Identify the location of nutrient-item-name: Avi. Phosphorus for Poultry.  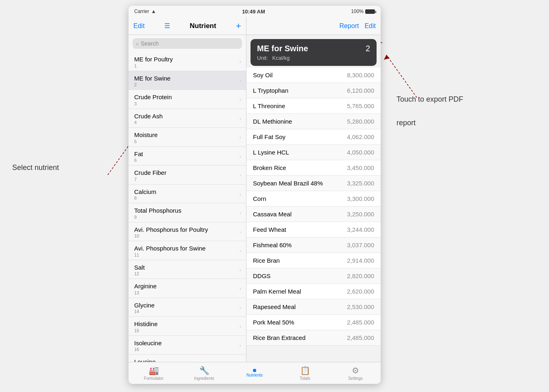
(171, 230).